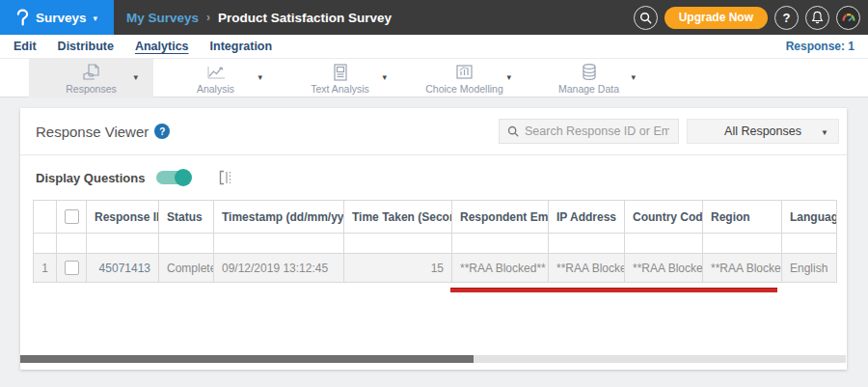 This screenshot has width=868, height=387. Describe the element at coordinates (258, 17) in the screenshot. I see `breadcrumb: My Surveys › Product Satisfaction Survey` at that location.